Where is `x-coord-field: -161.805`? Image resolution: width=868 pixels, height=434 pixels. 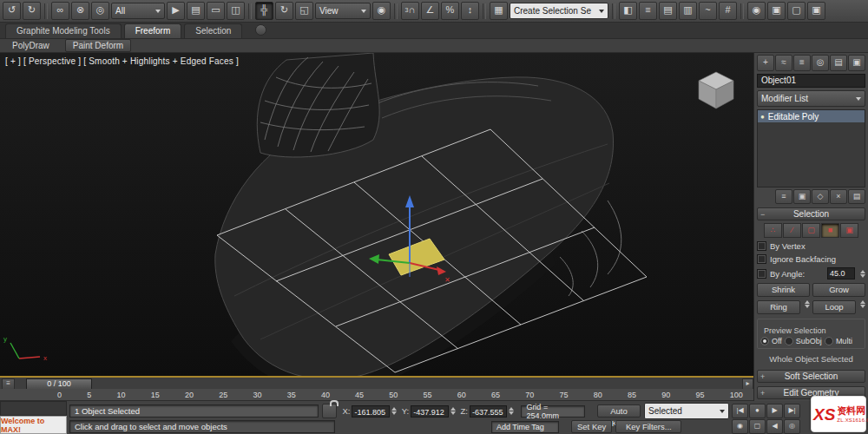 x-coord-field: -161.805 is located at coordinates (370, 411).